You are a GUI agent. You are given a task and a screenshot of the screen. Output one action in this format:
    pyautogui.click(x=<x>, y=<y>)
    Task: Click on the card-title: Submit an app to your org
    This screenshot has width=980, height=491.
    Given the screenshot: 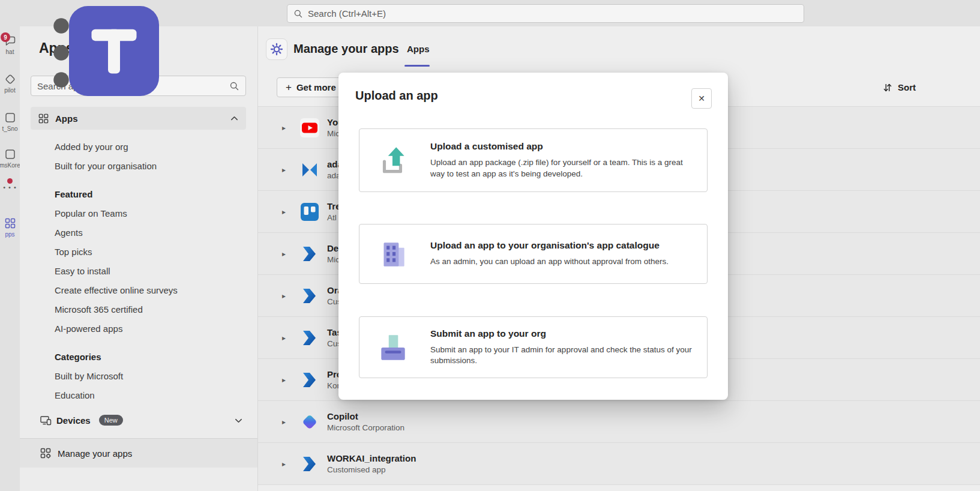 What is the action you would take?
    pyautogui.click(x=562, y=334)
    